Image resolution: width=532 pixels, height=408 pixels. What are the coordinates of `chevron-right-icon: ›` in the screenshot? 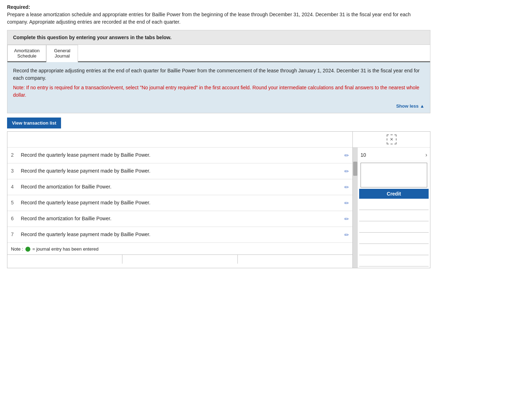 It's located at (426, 155).